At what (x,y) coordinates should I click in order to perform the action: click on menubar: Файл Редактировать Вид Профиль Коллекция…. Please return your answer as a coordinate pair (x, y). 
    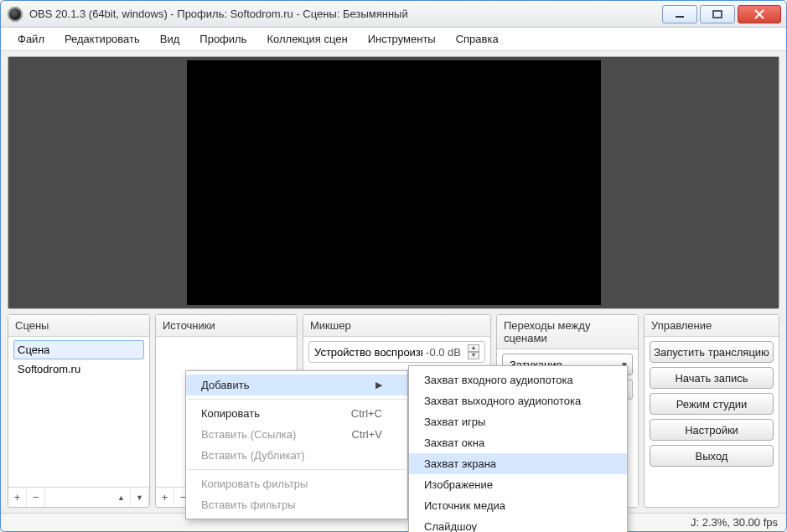
    Looking at the image, I should click on (394, 39).